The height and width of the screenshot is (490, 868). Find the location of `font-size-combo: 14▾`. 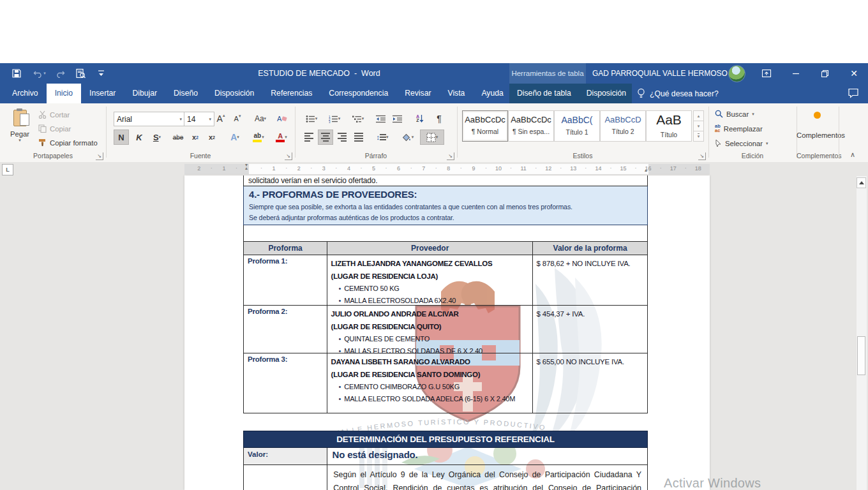

font-size-combo: 14▾ is located at coordinates (199, 119).